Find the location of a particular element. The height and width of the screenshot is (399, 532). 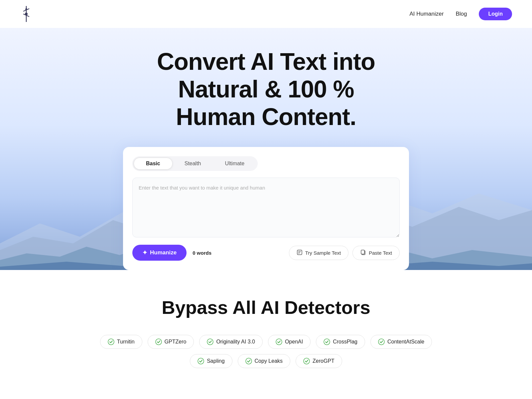

badge-originality-label: Originality AI 3.0 is located at coordinates (235, 342).